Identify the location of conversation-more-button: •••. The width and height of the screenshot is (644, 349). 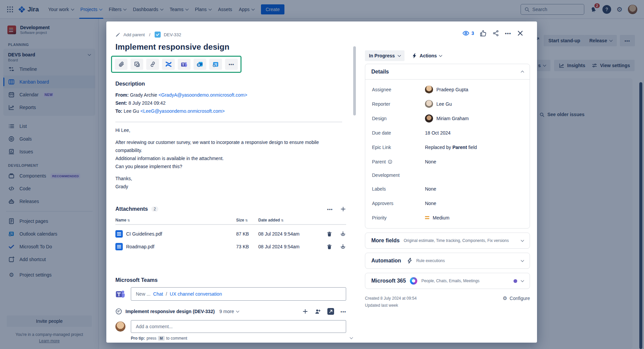
(343, 311).